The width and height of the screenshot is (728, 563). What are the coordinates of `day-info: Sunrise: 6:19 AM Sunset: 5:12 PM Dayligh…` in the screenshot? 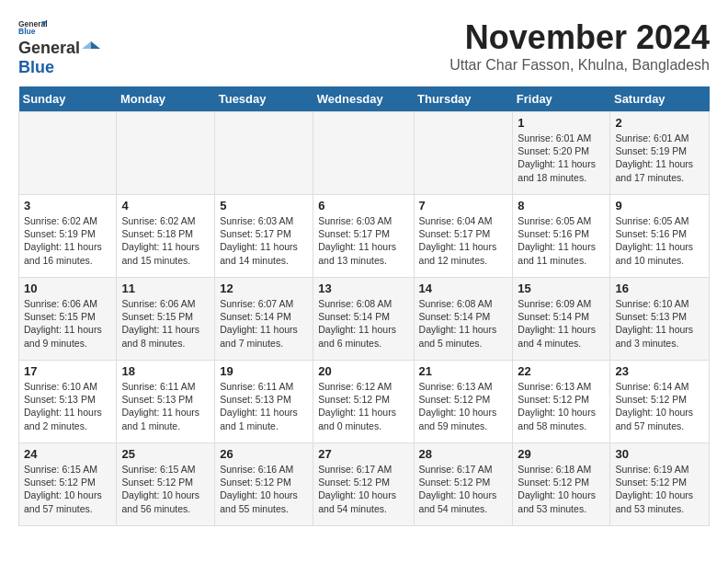 It's located at (660, 489).